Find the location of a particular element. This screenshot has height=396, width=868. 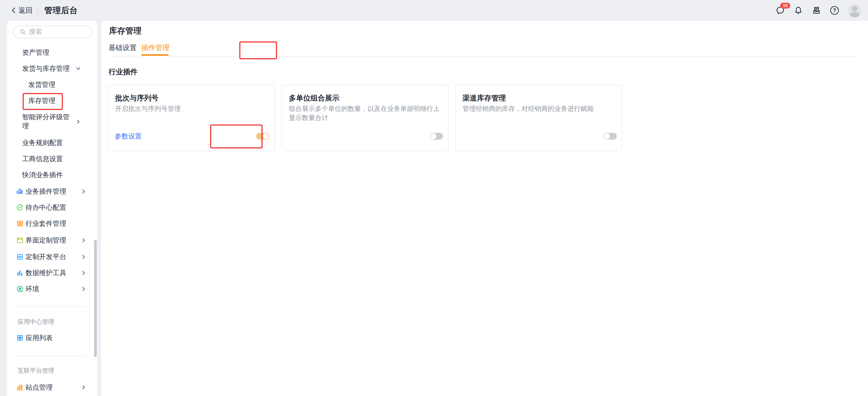

sidebar-item-industry-suite-management: 行业套件管理 is located at coordinates (46, 224).